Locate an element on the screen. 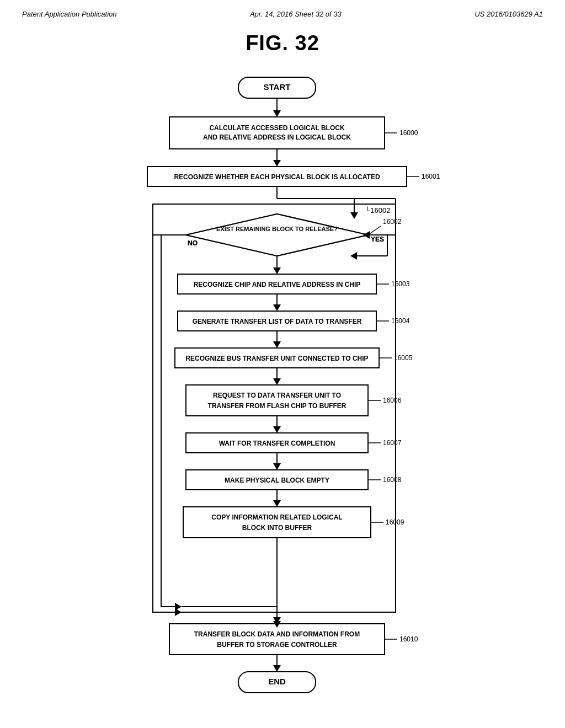  header-right: US 2016/0103629 A1 is located at coordinates (509, 14).